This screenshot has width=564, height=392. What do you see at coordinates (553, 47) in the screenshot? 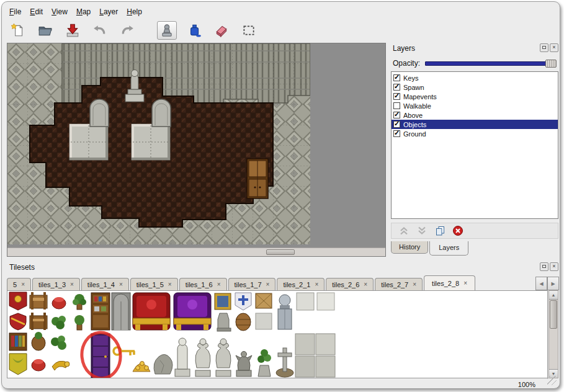
I see `close-icon: ×` at bounding box center [553, 47].